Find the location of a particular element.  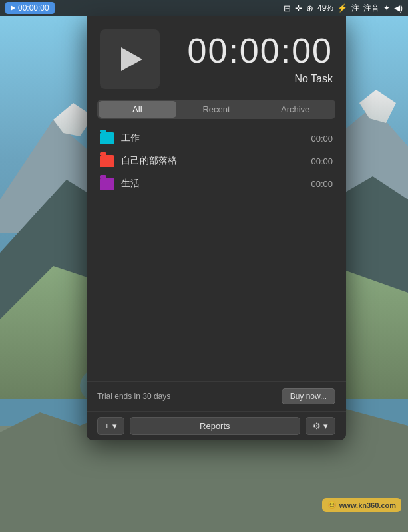

menubar-left: 00:00:00 is located at coordinates (30, 8).